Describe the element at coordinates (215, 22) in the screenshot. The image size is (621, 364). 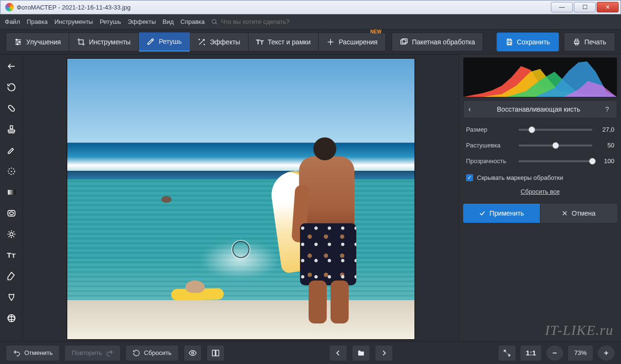
I see `search-icon` at that location.